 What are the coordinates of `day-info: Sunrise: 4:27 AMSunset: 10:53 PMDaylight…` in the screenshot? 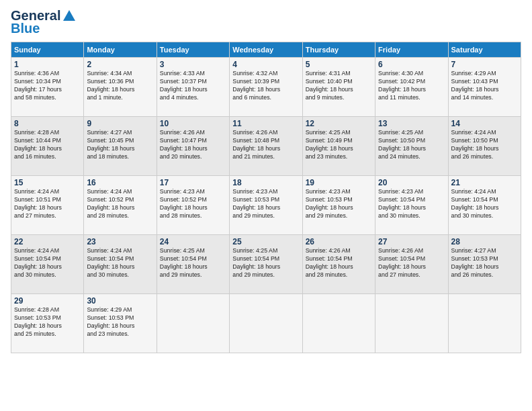 It's located at (485, 263).